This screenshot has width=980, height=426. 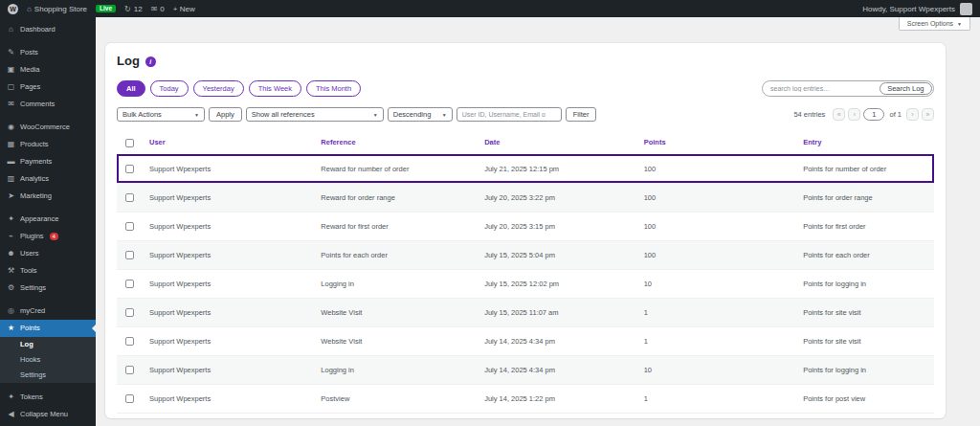 I want to click on cell-points: 10, so click(x=716, y=370).